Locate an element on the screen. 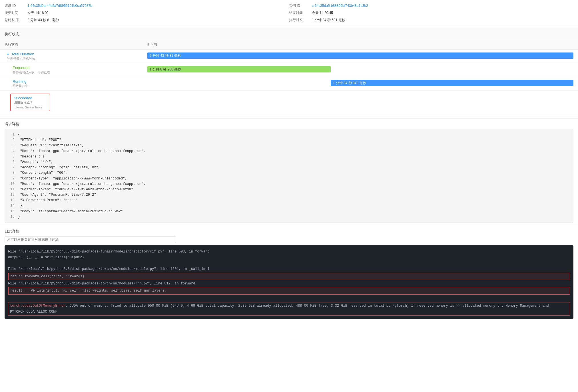  succeeded-sub: 调用执行成功 is located at coordinates (30, 103).